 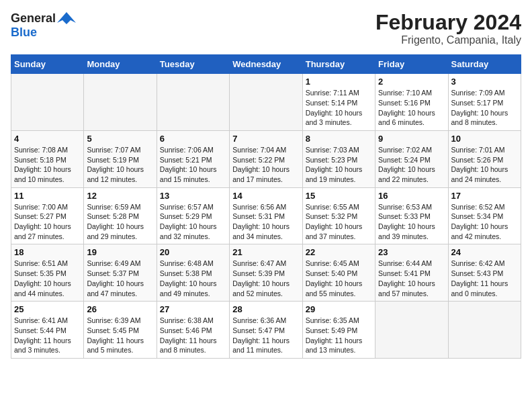 What do you see at coordinates (484, 158) in the screenshot?
I see `calendar-cell: 10Sunrise: 7:01 AM Sunset: 5:26 PM Dayli…` at bounding box center [484, 158].